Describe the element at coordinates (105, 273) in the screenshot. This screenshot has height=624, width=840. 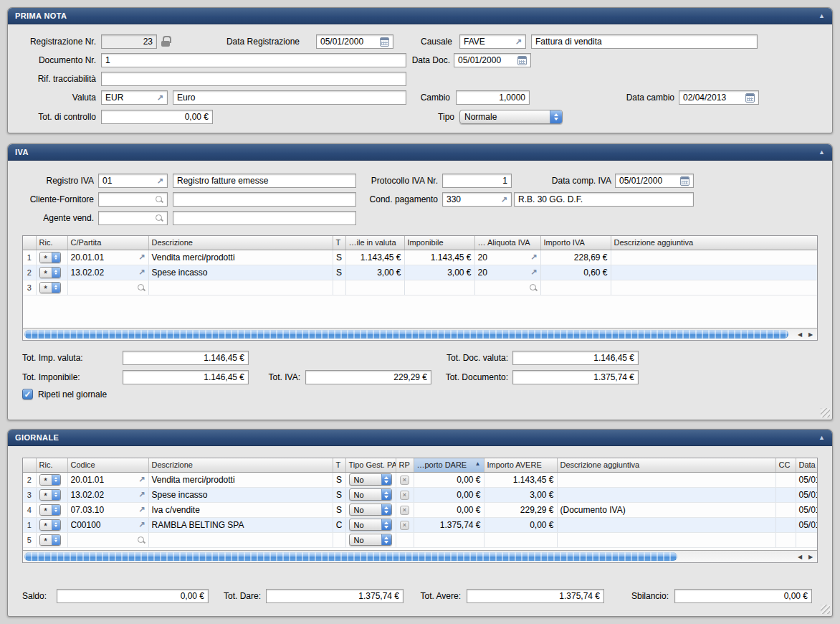
I see `cpartita-cell: 13.02.02` at that location.